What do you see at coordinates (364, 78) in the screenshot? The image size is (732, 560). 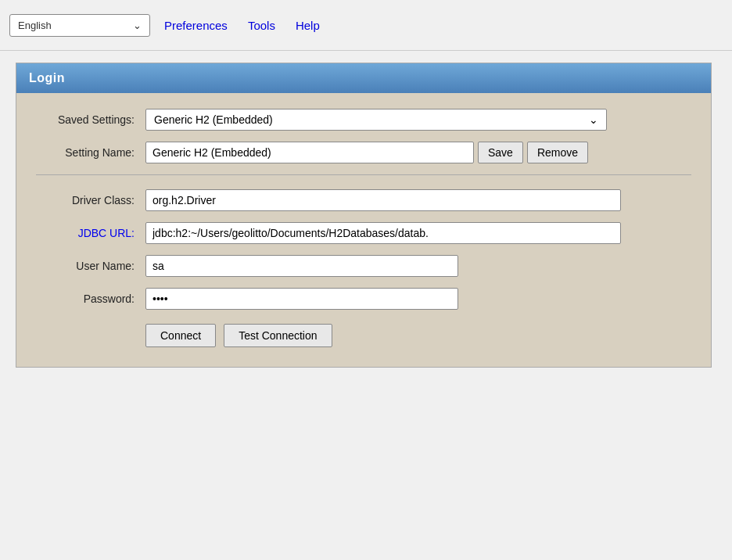 I see `login-panel-header: Login` at bounding box center [364, 78].